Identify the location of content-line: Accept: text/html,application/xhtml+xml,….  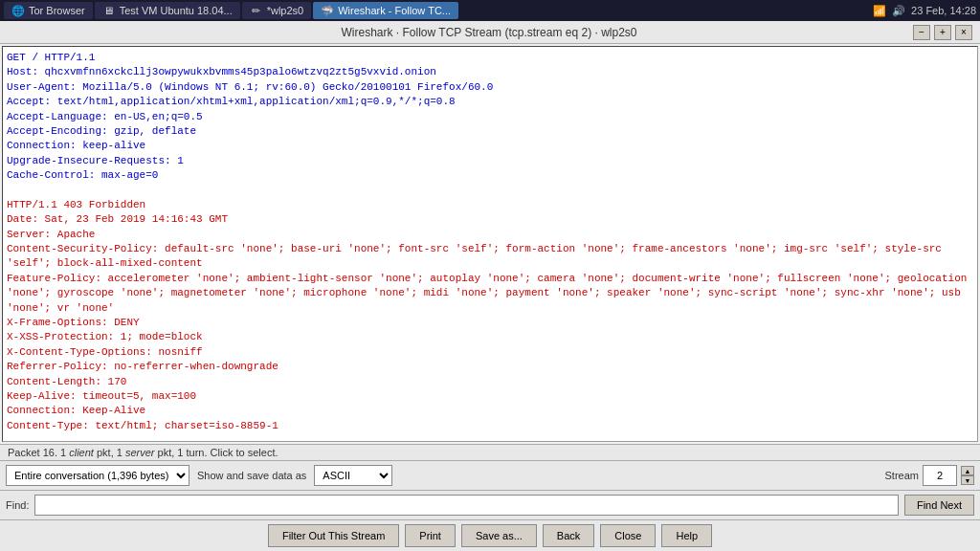
(490, 101).